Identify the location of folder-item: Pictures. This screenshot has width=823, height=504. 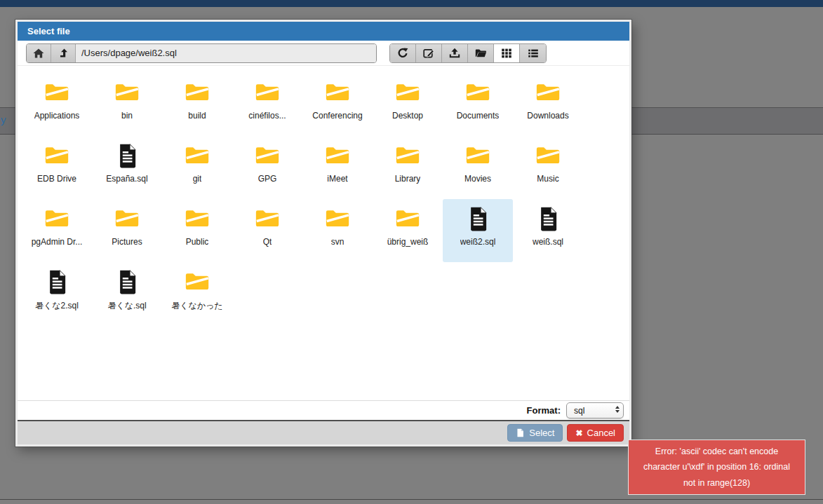
(127, 231).